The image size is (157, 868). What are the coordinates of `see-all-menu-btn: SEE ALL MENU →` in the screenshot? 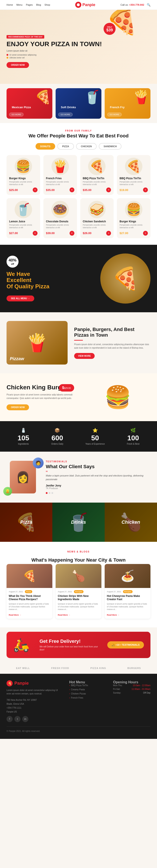 It's located at (20, 299).